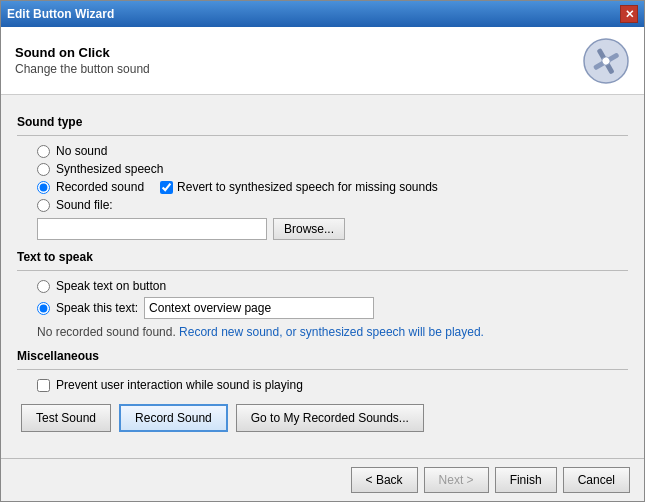 The height and width of the screenshot is (502, 645). What do you see at coordinates (332, 169) in the screenshot?
I see `radio-row-synth: Synthesized speech` at bounding box center [332, 169].